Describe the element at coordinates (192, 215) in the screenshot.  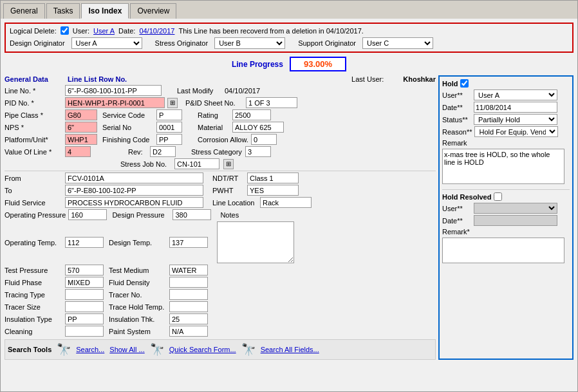
I see `design-pressure-input` at that location.